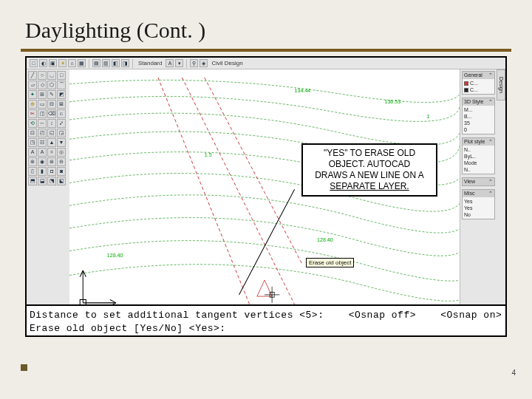  What do you see at coordinates (43, 64) in the screenshot?
I see `tool-icon: ◐` at bounding box center [43, 64].